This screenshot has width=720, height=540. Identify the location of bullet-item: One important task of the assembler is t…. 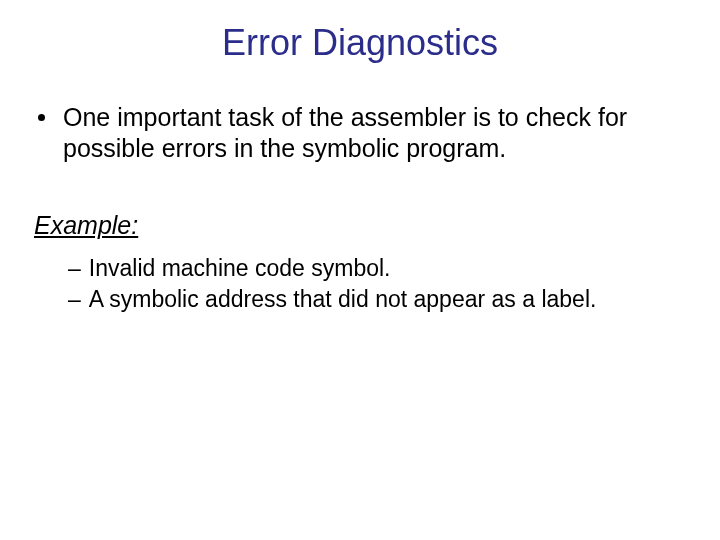
(360, 132).